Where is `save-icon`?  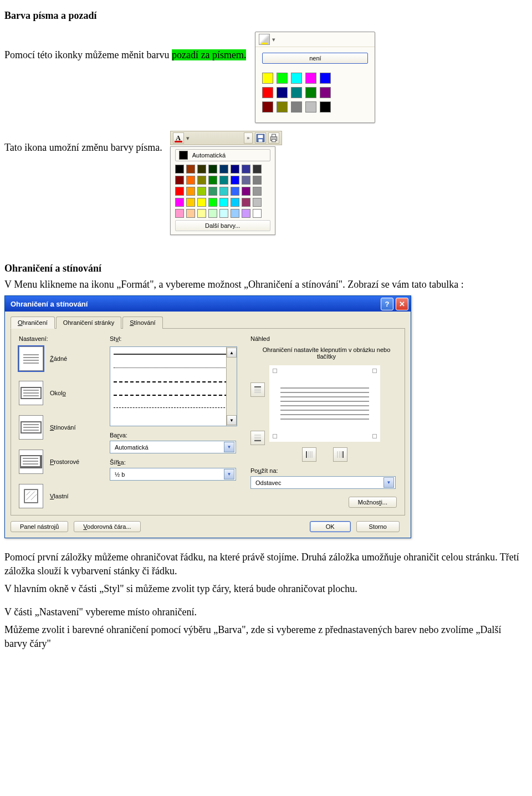 save-icon is located at coordinates (260, 138).